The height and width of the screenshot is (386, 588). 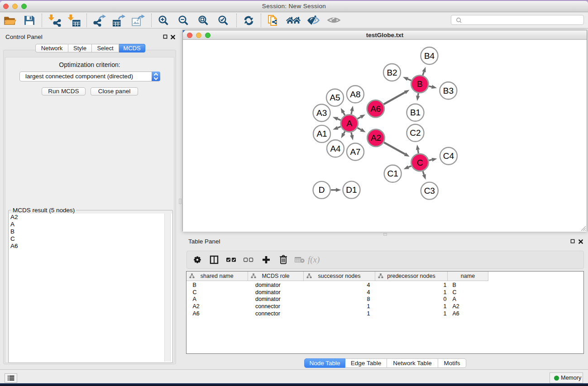 I want to click on svg-text: A5, so click(x=335, y=98).